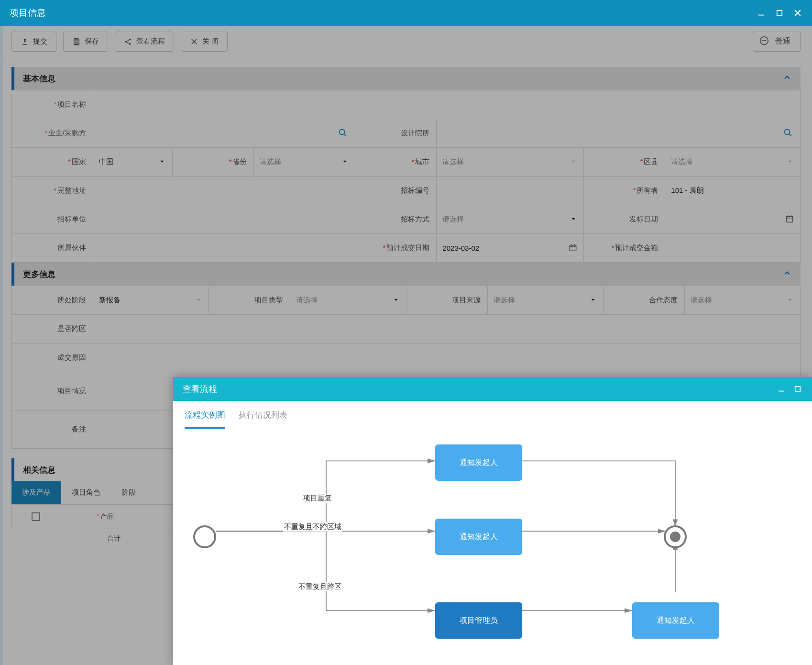 This screenshot has height=665, width=812. I want to click on section-related-title: 相关信息, so click(39, 470).